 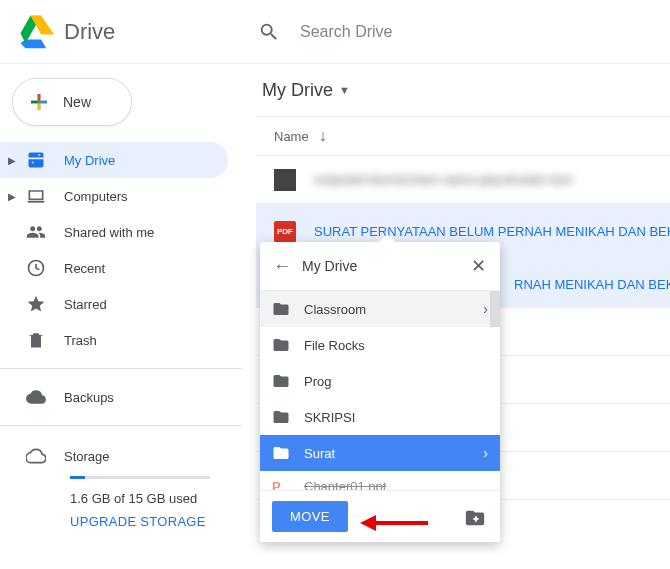 I want to click on clock-icon, so click(x=36, y=268).